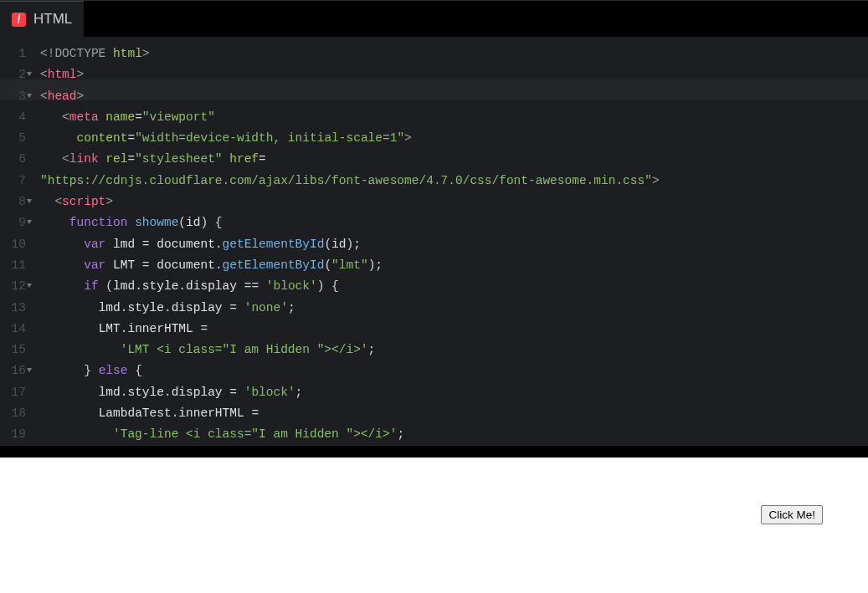 This screenshot has width=868, height=593. What do you see at coordinates (13, 413) in the screenshot?
I see `line-number: 18` at bounding box center [13, 413].